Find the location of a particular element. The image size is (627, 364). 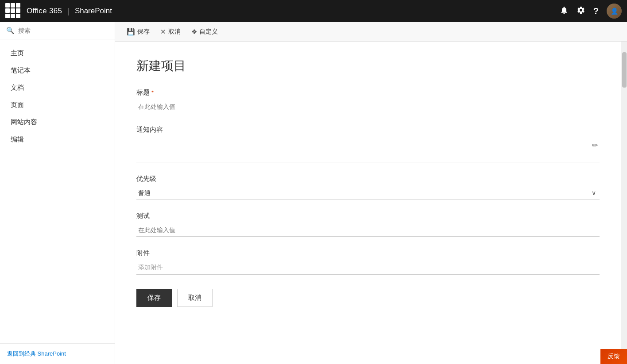

sidebar-item-edit: 编辑 is located at coordinates (58, 140).